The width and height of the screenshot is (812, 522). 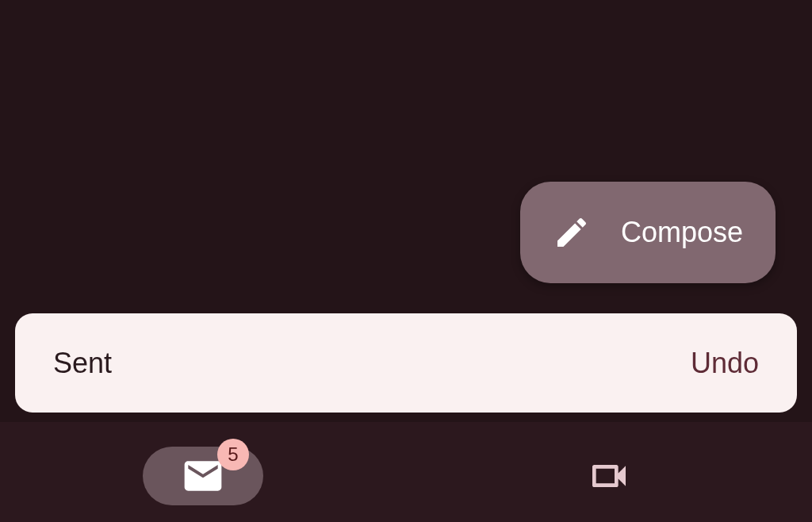 What do you see at coordinates (203, 476) in the screenshot?
I see `nav-pill-active: 5` at bounding box center [203, 476].